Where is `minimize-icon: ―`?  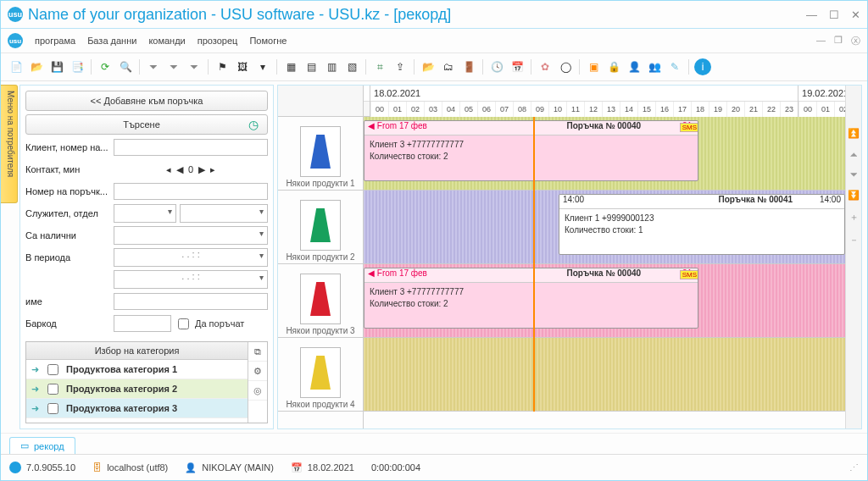
minimize-icon: ― is located at coordinates (812, 15).